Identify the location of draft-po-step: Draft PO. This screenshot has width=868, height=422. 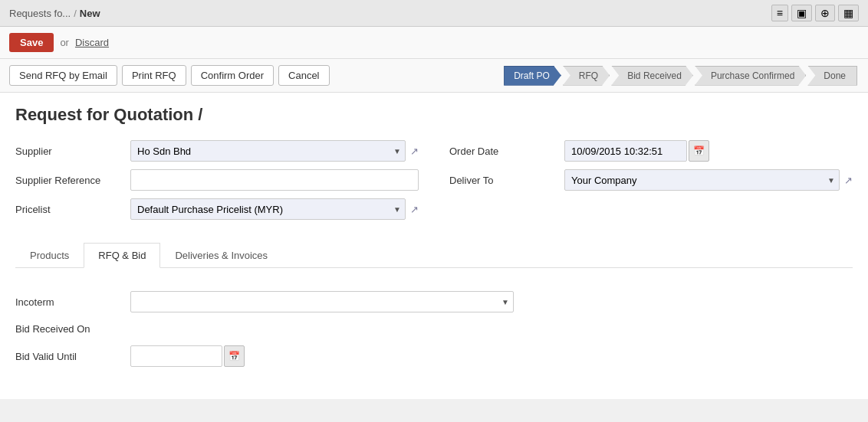
(532, 76).